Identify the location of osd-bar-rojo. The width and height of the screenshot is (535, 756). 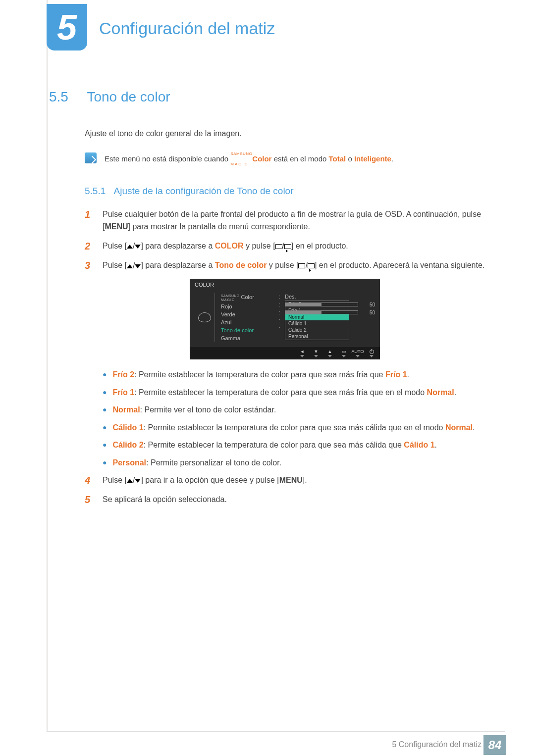
(321, 304).